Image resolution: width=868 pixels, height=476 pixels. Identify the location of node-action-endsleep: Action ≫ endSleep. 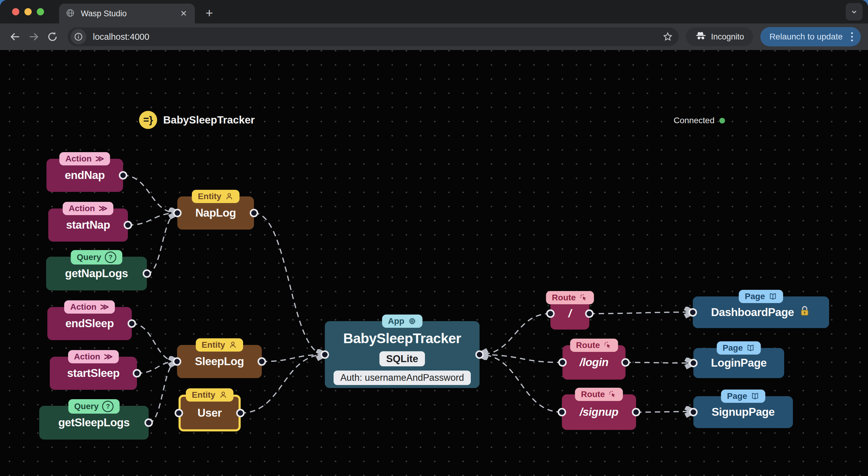
(90, 324).